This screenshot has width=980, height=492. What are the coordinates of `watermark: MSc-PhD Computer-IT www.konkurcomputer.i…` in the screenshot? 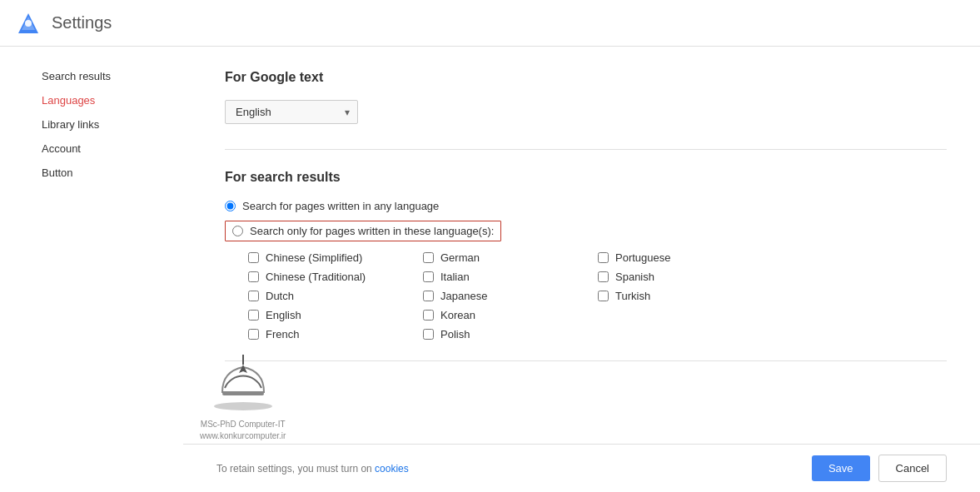 It's located at (243, 398).